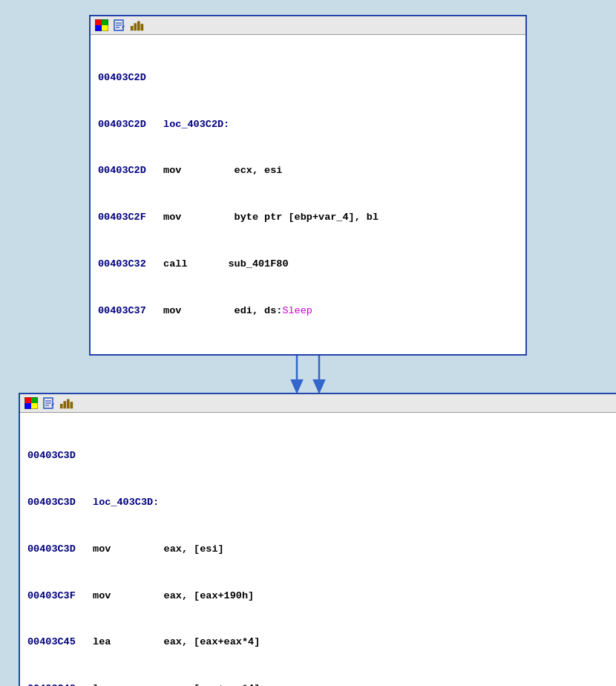 The image size is (616, 686). I want to click on operand: edi, ds:, so click(240, 312).